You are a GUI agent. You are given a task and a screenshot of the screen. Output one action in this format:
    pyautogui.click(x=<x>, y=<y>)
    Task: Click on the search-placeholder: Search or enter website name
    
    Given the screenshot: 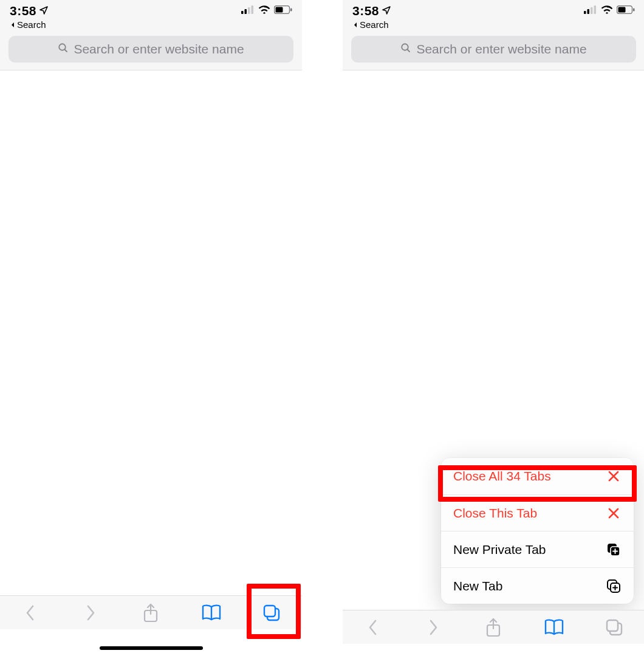 What is the action you would take?
    pyautogui.click(x=159, y=49)
    